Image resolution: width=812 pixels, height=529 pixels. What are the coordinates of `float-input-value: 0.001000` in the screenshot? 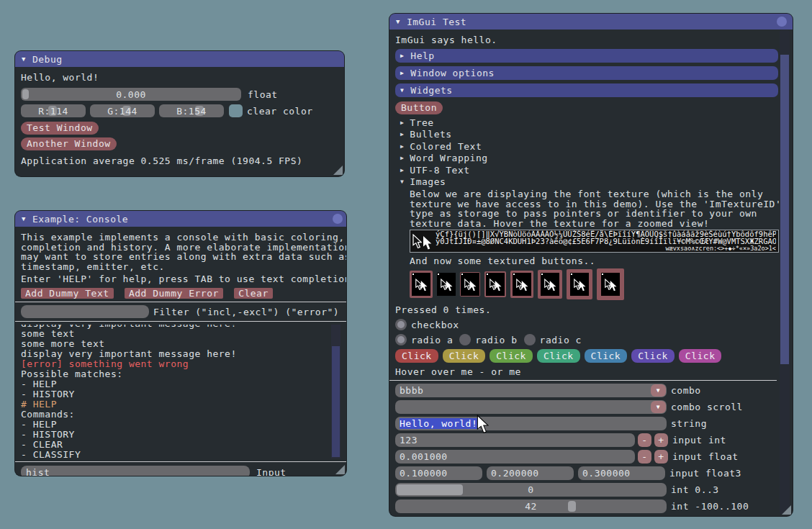 It's located at (423, 456).